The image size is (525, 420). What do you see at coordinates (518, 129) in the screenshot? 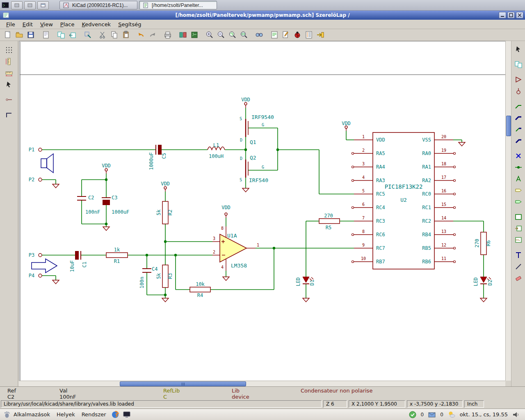
I see `wire-to-bus-entry-button` at bounding box center [518, 129].